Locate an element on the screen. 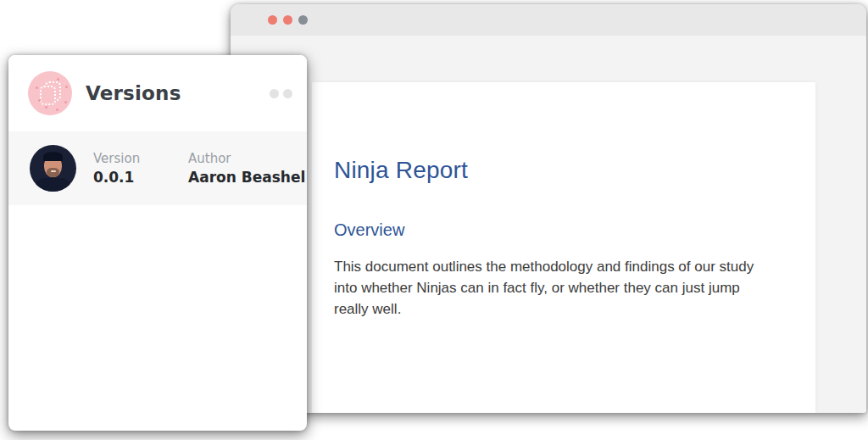 Image resolution: width=868 pixels, height=440 pixels. version-label: Version is located at coordinates (132, 159).